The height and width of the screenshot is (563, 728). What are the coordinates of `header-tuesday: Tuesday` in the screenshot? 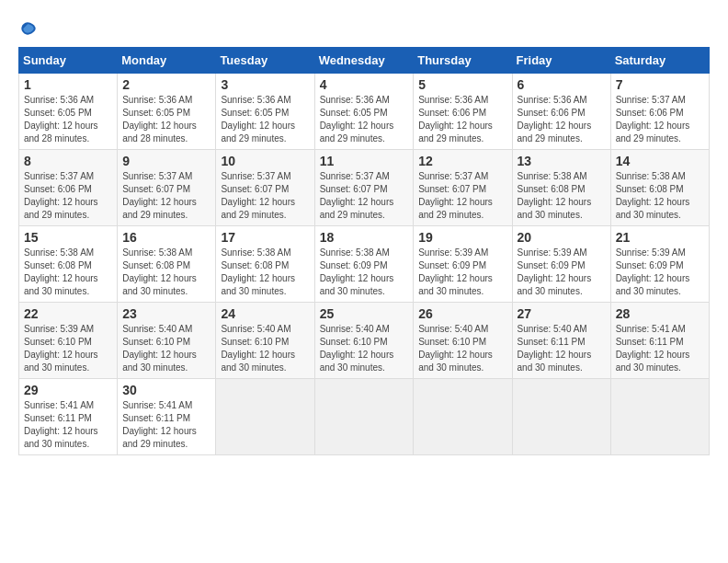 It's located at (265, 61).